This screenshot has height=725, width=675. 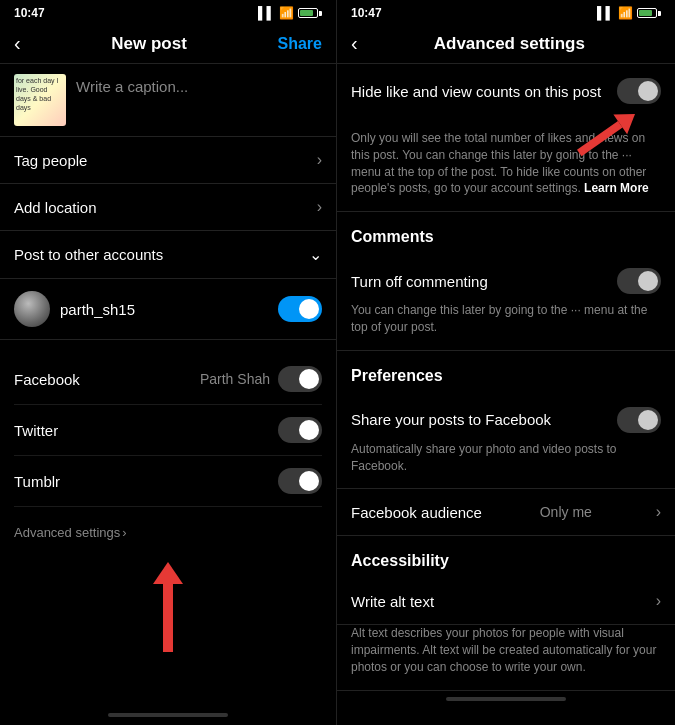 I want to click on right-status-icons: ▌▌ 📶, so click(x=629, y=13).